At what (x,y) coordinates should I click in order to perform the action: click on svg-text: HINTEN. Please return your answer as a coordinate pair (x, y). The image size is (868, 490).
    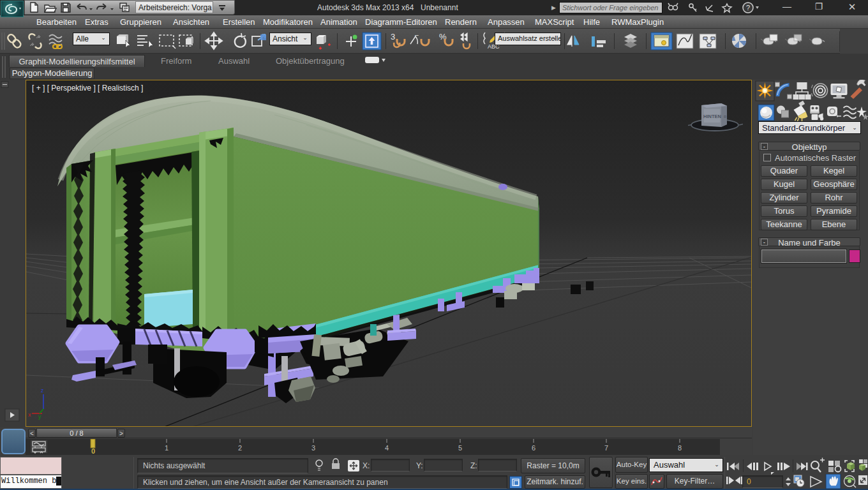
    Looking at the image, I should click on (712, 116).